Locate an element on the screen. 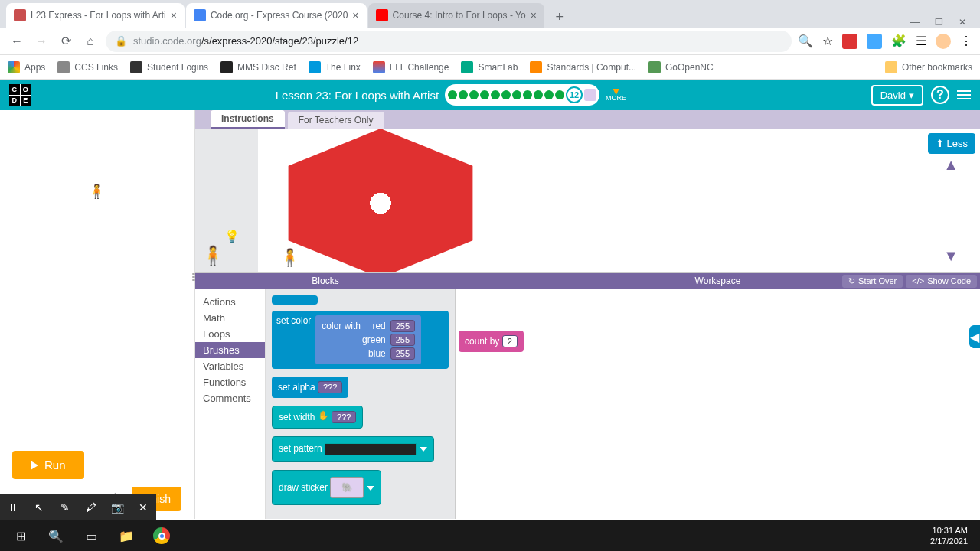 This screenshot has width=980, height=551. forward-button: → is located at coordinates (41, 41).